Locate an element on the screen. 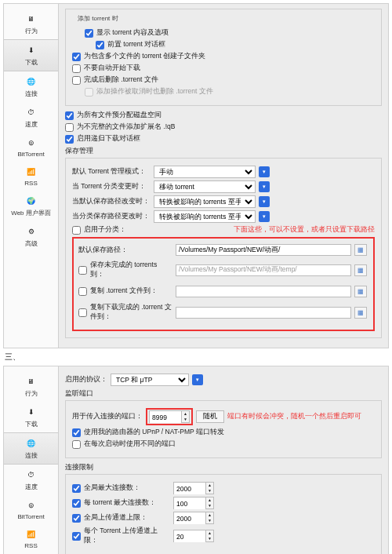  front-dialog-checkbox is located at coordinates (100, 46).